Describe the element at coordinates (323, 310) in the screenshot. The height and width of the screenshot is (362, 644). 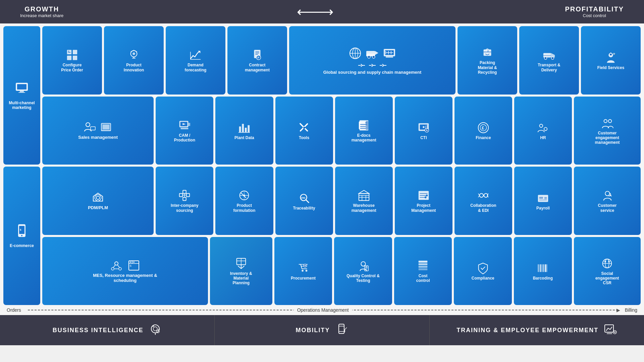
I see `axis-operations: Operations Management` at that location.